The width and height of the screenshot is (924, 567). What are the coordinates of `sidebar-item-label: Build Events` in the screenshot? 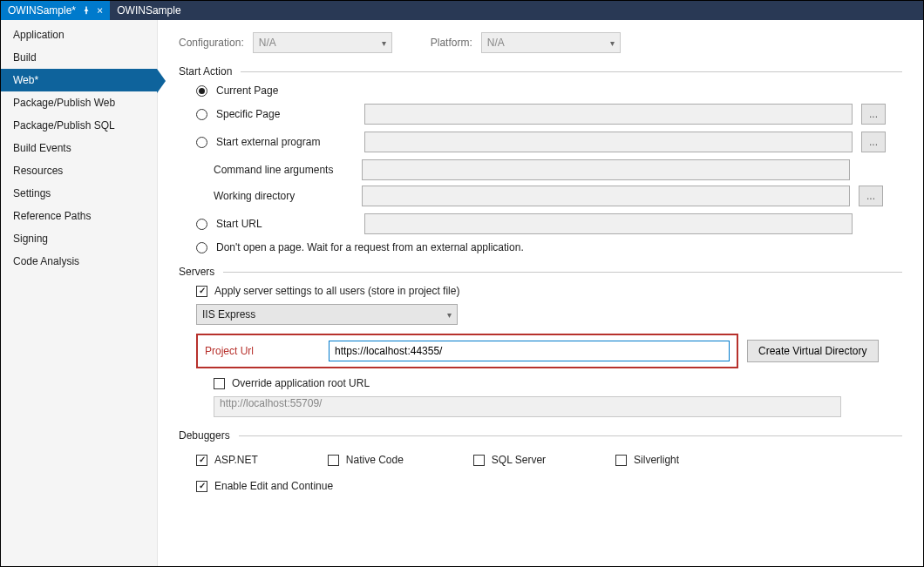 It's located at (42, 148).